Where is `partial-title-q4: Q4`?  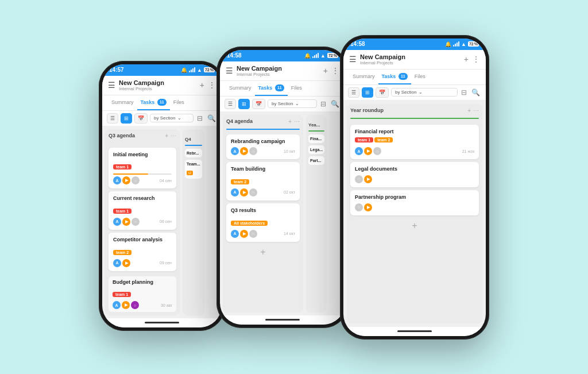
partial-title-q4: Q4 is located at coordinates (188, 139).